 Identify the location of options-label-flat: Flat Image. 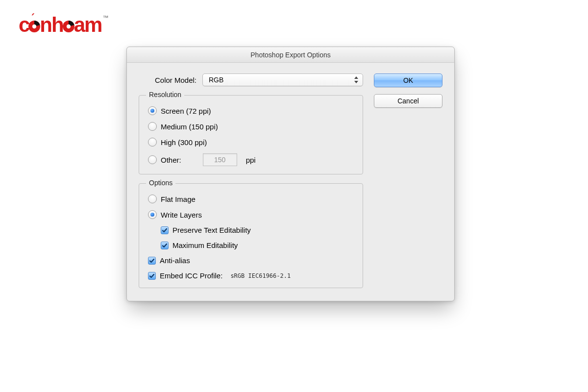
(178, 199).